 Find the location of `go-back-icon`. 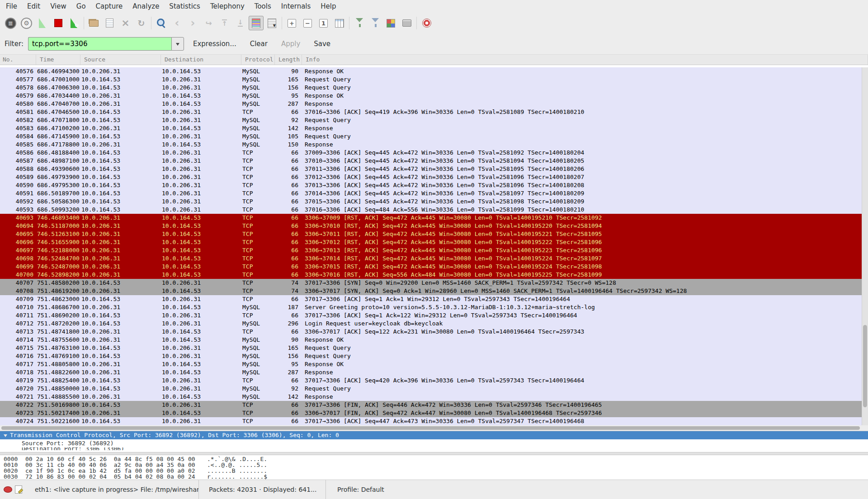

go-back-icon is located at coordinates (177, 23).